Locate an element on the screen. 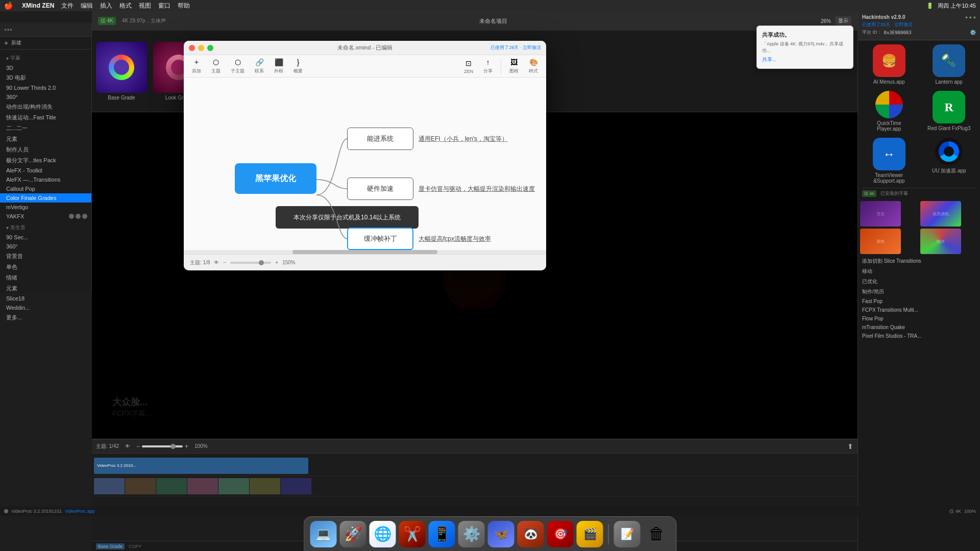  transition-item-quake: mTransition Quake is located at coordinates (919, 328).